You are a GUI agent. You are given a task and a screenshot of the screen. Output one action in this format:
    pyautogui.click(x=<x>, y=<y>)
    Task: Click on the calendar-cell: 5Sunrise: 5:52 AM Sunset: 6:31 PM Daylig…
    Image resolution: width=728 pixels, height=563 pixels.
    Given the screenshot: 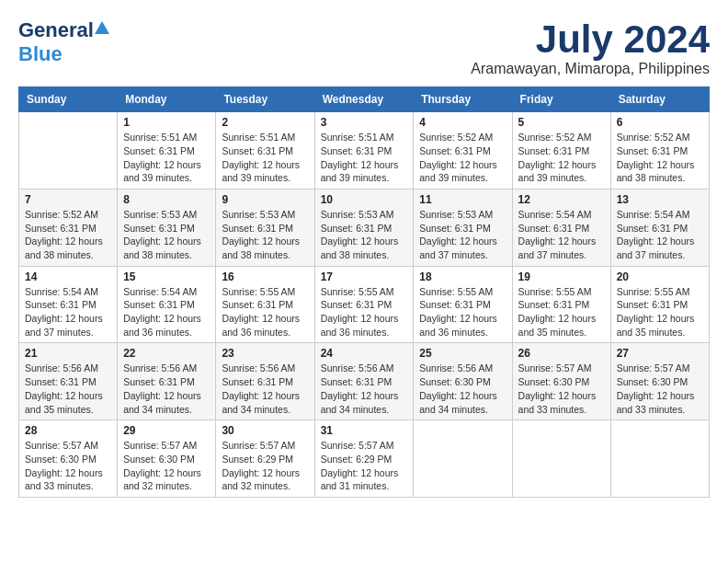 What is the action you would take?
    pyautogui.click(x=561, y=151)
    